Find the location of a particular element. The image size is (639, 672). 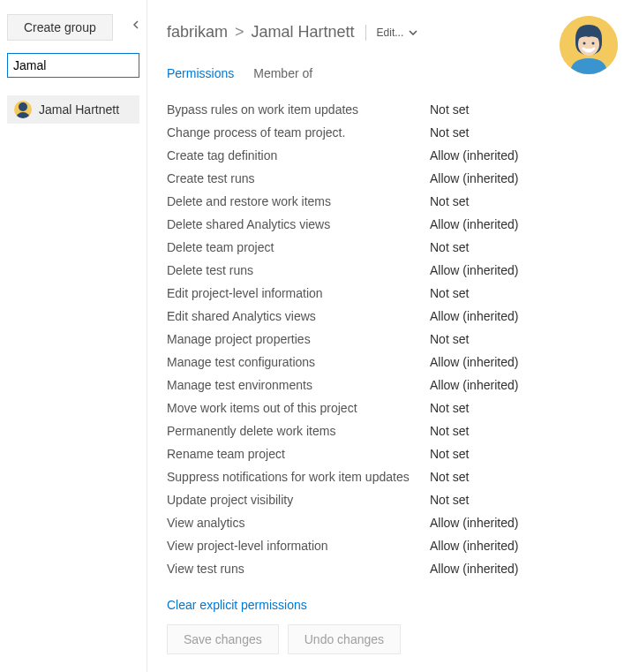

breadcrumb-root: fabrikam is located at coordinates (198, 32).